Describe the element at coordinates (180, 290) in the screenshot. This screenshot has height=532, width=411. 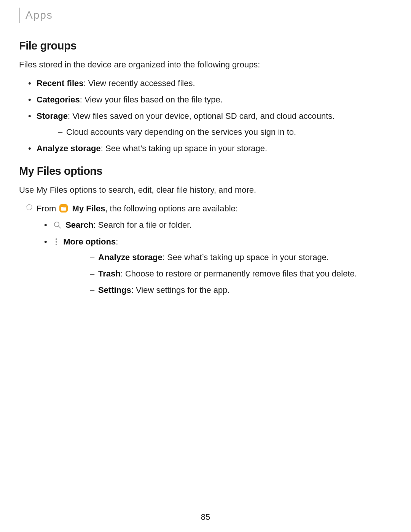
I see `item-text: : View settings for the app.` at that location.